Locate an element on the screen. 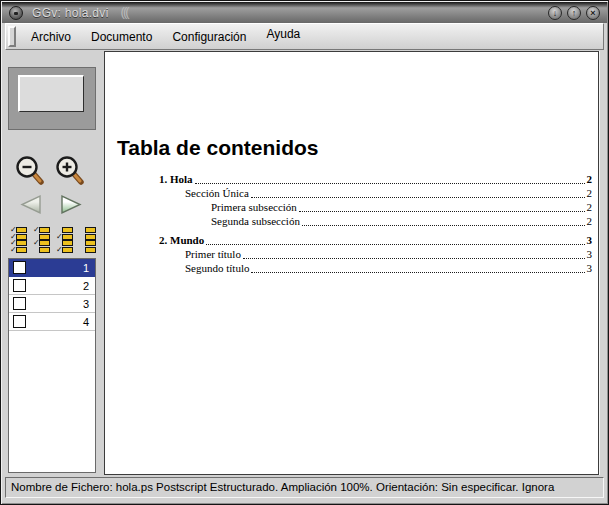 The image size is (609, 505). page-list-item: 1 is located at coordinates (52, 268).